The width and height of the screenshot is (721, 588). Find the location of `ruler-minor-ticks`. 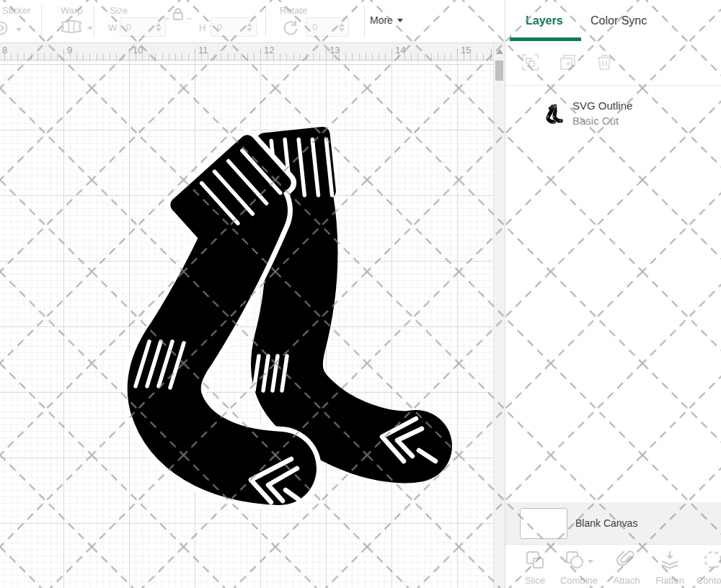

ruler-minor-ticks is located at coordinates (247, 56).